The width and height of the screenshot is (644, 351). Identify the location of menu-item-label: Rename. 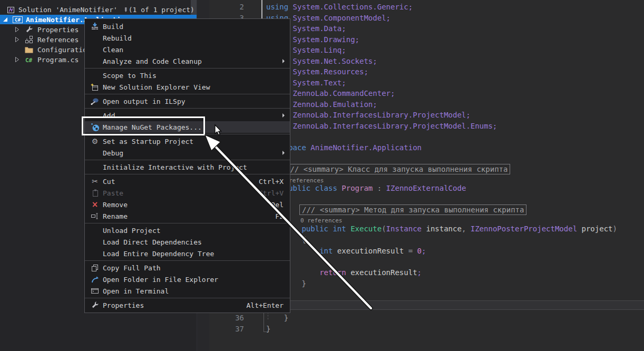
(189, 216).